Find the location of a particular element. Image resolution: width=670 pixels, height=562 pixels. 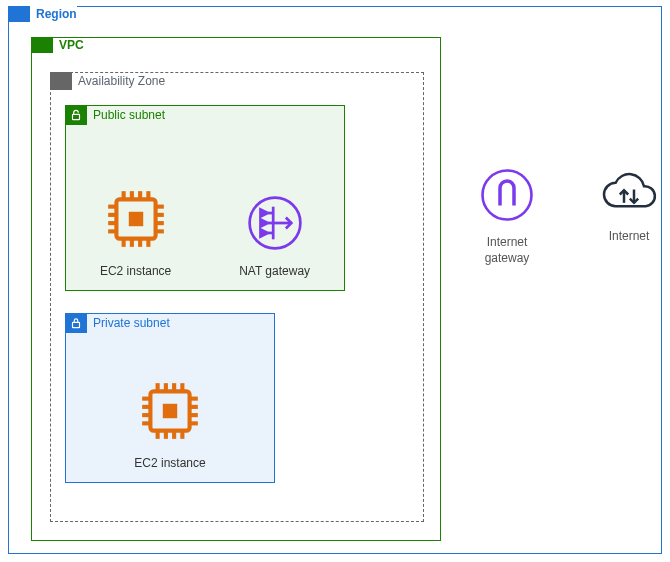

lock-closed-icon is located at coordinates (76, 323).